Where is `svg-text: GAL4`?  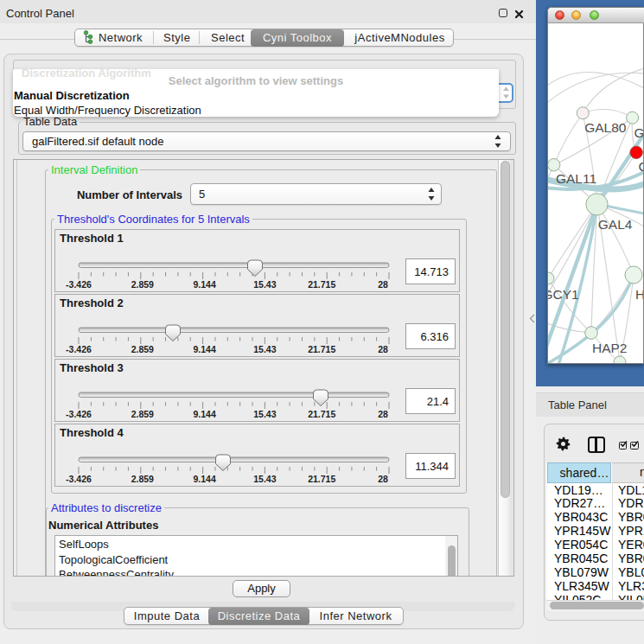 svg-text: GAL4 is located at coordinates (615, 225).